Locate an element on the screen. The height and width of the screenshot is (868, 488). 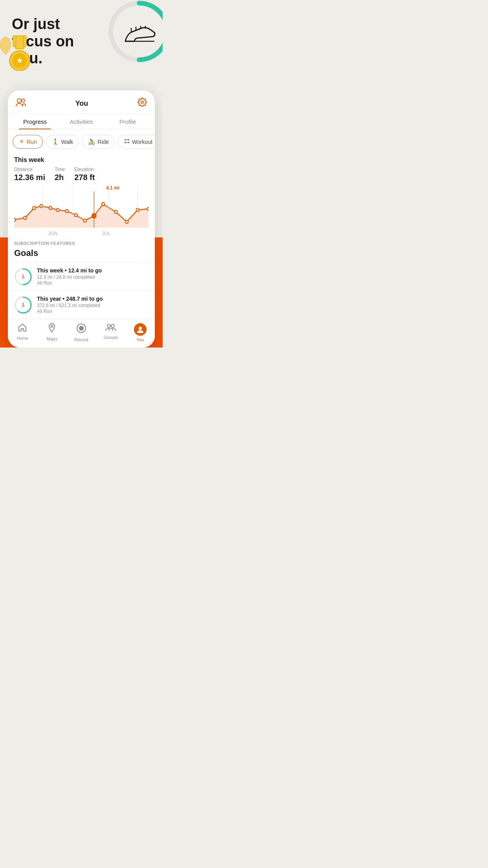
goal-year-type: All Run is located at coordinates (70, 311).